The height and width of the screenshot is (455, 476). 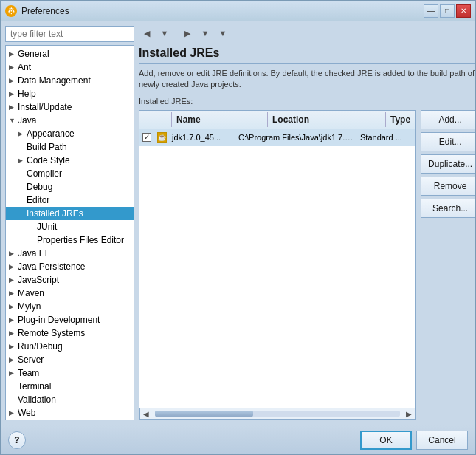 I want to click on tree-arrow-install-update: ▶, so click(x=13, y=107).